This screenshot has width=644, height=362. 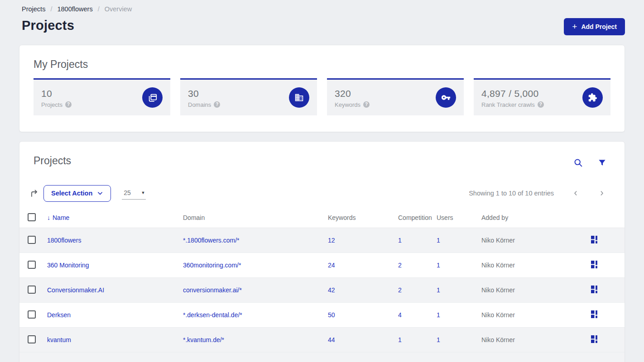 What do you see at coordinates (363, 265) in the screenshot?
I see `keywords-value: 24` at bounding box center [363, 265].